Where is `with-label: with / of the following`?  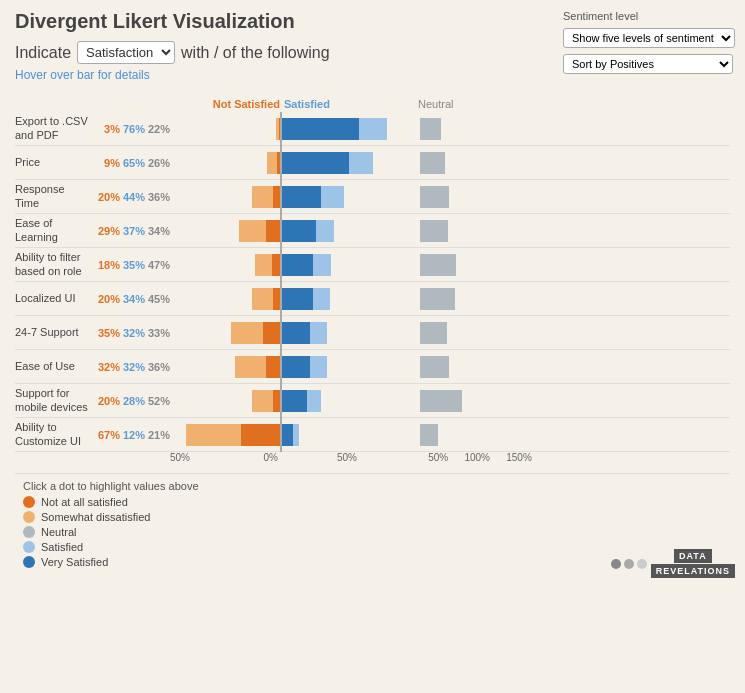 with-label: with / of the following is located at coordinates (256, 53).